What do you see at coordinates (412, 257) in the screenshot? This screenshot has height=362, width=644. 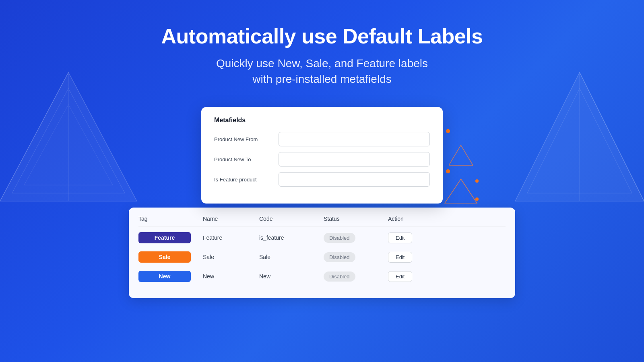 I see `action-cell-sale: Edit` at bounding box center [412, 257].